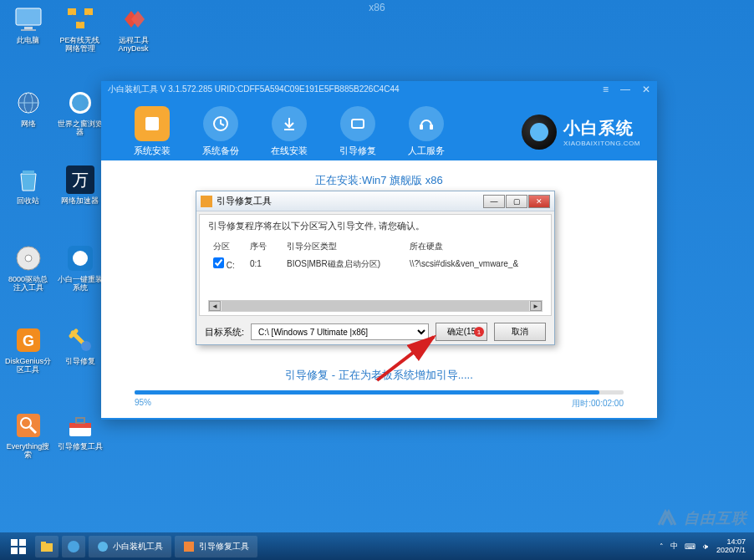 Image resolution: width=754 pixels, height=560 pixels. Describe the element at coordinates (28, 267) in the screenshot. I see `desktop-icon-driver: 8000驱动总注入工具` at that location.